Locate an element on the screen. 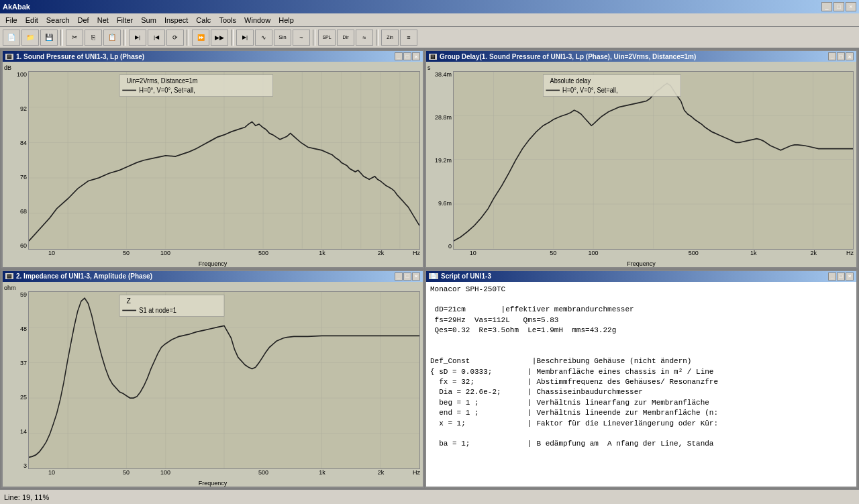 The image size is (859, 504). toolbar-sep5 is located at coordinates (314, 38).